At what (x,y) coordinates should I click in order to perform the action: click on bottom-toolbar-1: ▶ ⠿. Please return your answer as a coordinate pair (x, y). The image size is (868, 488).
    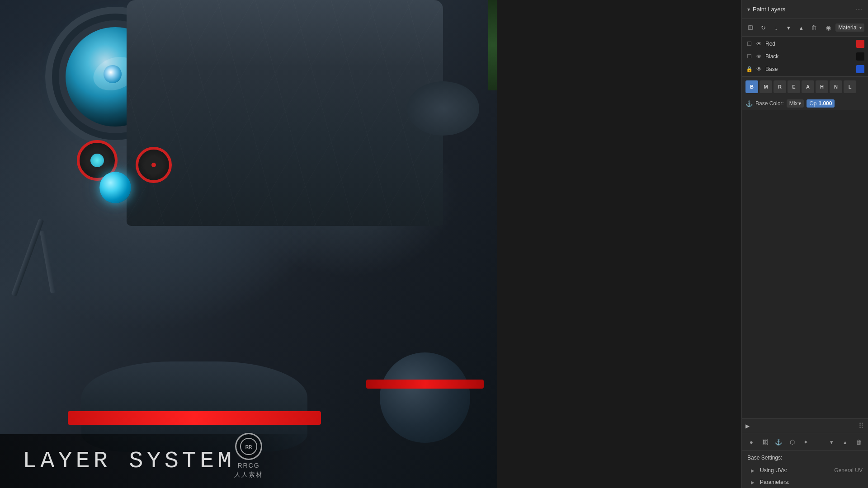
    Looking at the image, I should click on (805, 426).